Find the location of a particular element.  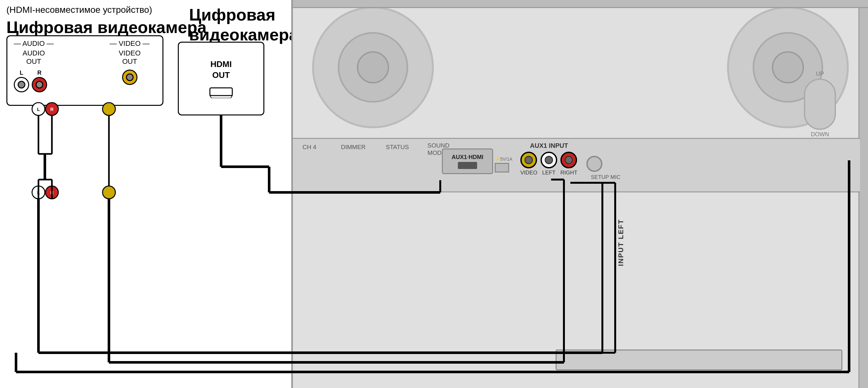

speaker-left-inner is located at coordinates (373, 67).